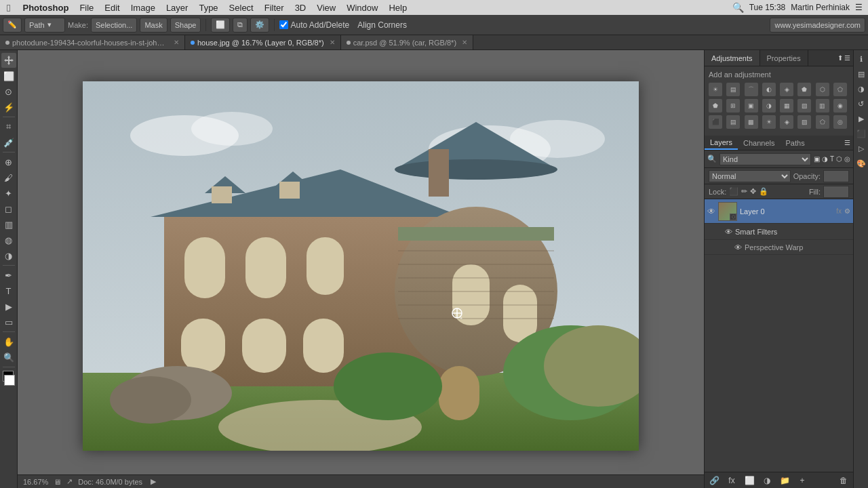 This screenshot has height=488, width=868. Describe the element at coordinates (9, 256) in the screenshot. I see `dodge-tool: ◑` at that location.